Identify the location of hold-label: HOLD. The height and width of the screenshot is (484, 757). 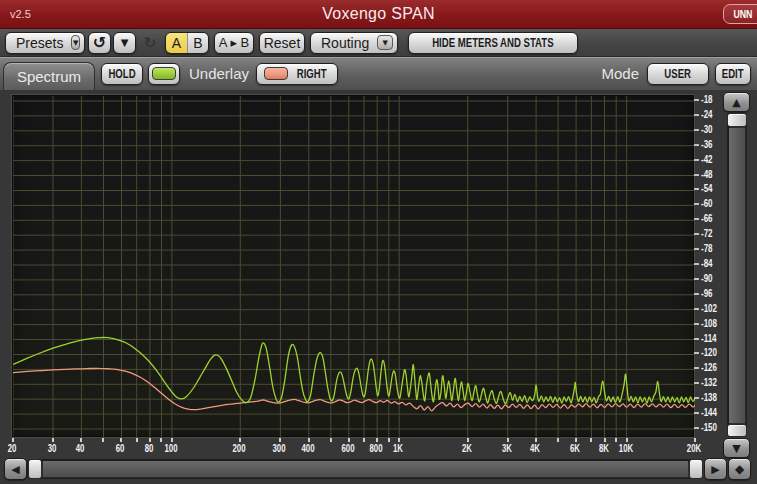
(122, 74).